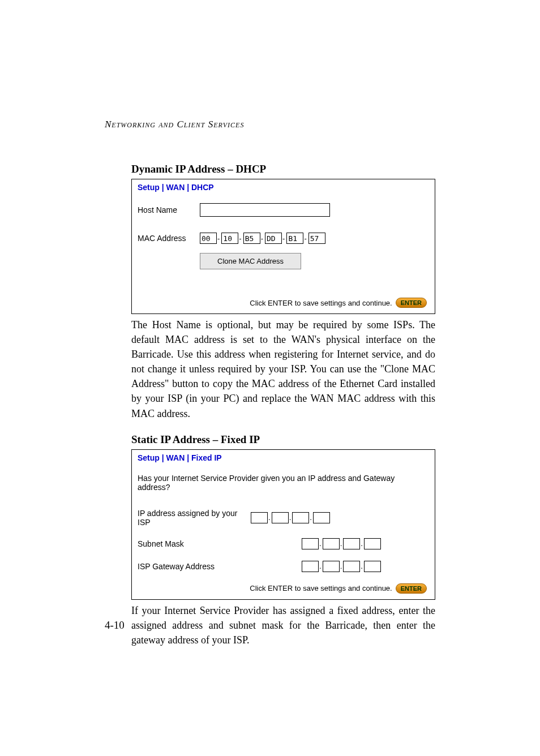 The height and width of the screenshot is (756, 540). What do you see at coordinates (194, 566) in the screenshot?
I see `gateway-label: ISP Gateway Address` at bounding box center [194, 566].